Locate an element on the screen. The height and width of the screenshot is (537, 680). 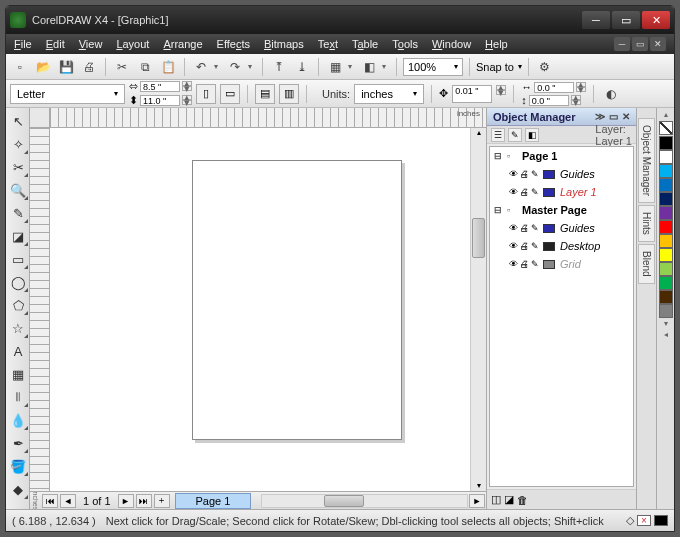
all-pages-button: ▤ is located at coordinates (265, 94).